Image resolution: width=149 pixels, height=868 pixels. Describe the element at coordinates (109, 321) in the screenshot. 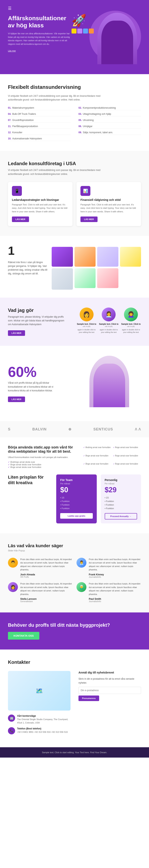

I see `what-right: 👩 Sample text. Click to HR Proffs again …` at that location.